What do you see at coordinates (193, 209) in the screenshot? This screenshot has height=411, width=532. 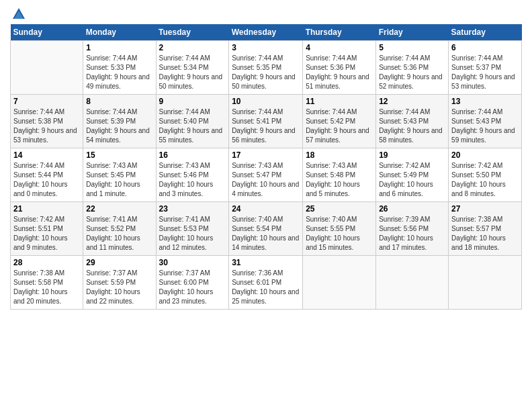 I see `day-number: 23` at bounding box center [193, 209].